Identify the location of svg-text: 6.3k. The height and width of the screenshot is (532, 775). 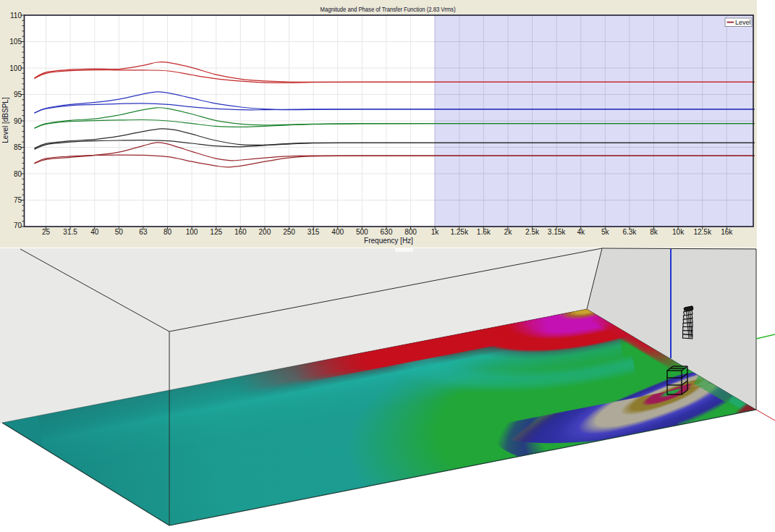
(630, 232).